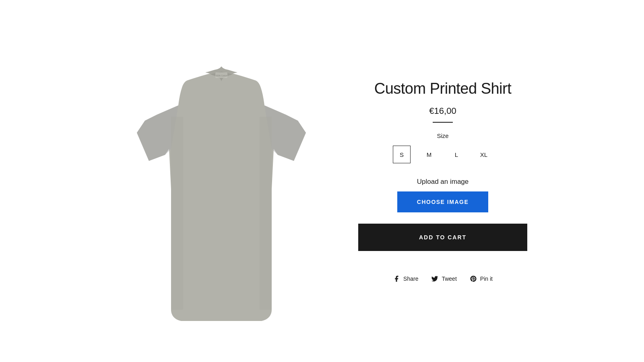  What do you see at coordinates (406, 279) in the screenshot?
I see `share-facebook-link: Share` at bounding box center [406, 279].